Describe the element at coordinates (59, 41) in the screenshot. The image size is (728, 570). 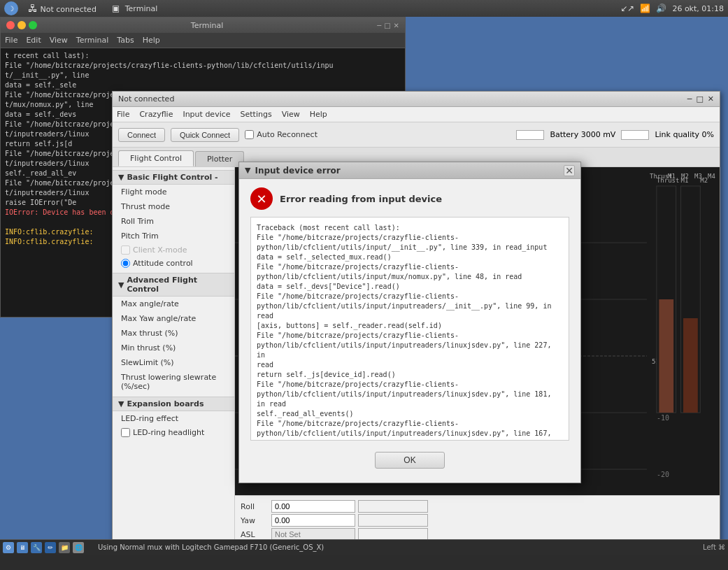
I see `terminal-menu-view: View` at that location.